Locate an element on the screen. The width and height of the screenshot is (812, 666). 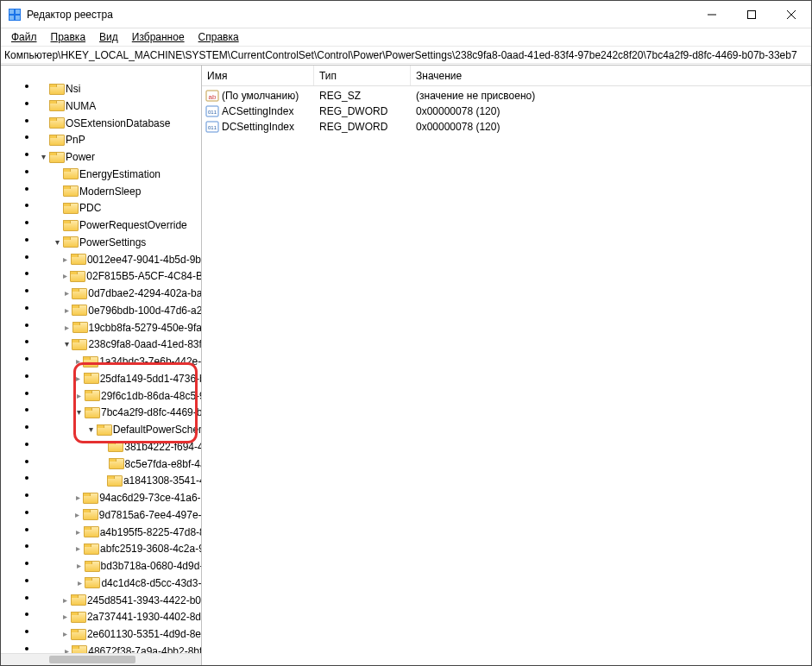
maximize-button is located at coordinates (752, 15).